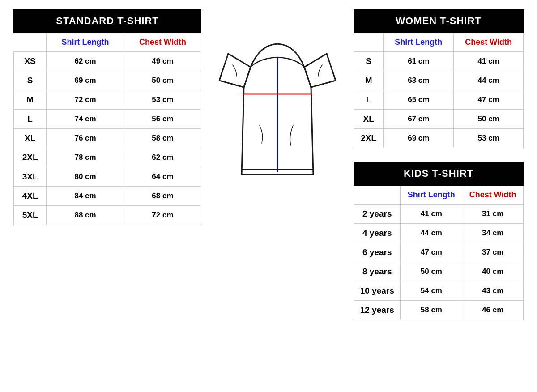 The width and height of the screenshot is (537, 392). What do you see at coordinates (85, 196) in the screenshot?
I see `shirt-length-cell: 84 cm` at bounding box center [85, 196].